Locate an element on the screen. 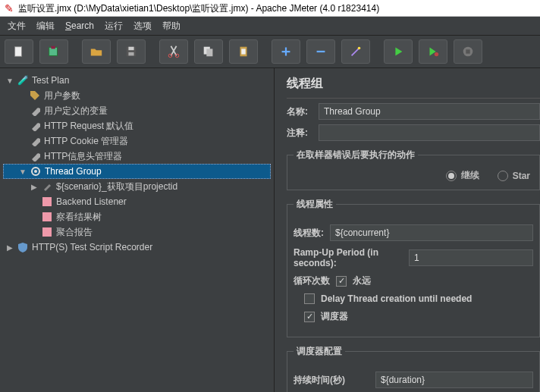 The height and width of the screenshot is (392, 540). tree-headermgr: HTTP信息头管理器 is located at coordinates (137, 156).